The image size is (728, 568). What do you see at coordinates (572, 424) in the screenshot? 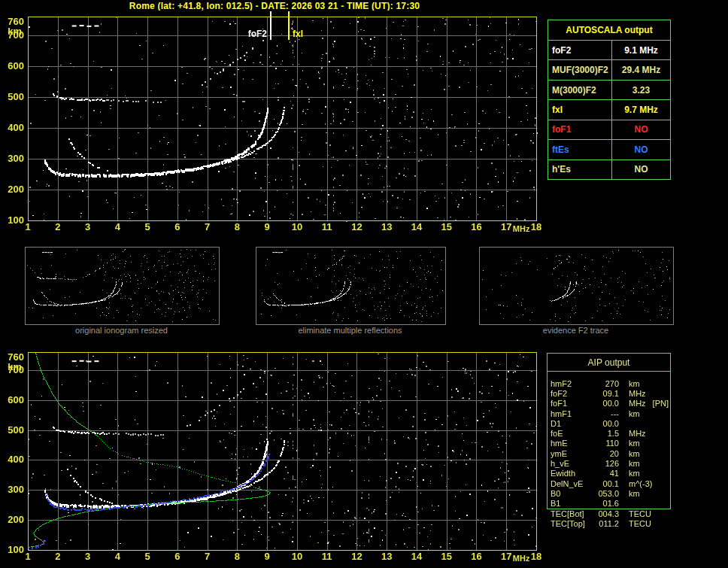
I see `aip-label: D1` at bounding box center [572, 424].